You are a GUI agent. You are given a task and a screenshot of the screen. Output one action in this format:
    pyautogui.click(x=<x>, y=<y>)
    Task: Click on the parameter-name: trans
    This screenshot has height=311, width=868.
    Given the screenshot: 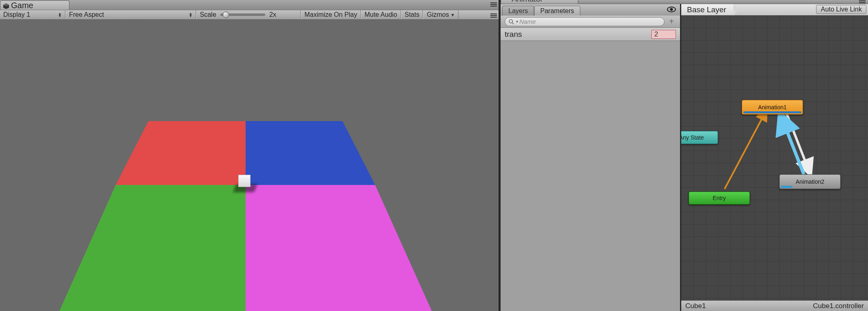 What is the action you would take?
    pyautogui.click(x=513, y=34)
    